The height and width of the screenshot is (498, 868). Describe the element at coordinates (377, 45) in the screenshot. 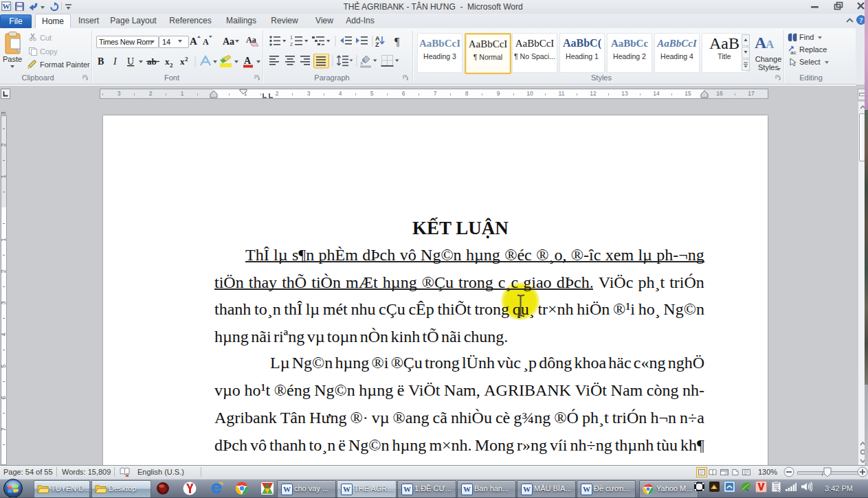

I see `svg-text: Z` at that location.